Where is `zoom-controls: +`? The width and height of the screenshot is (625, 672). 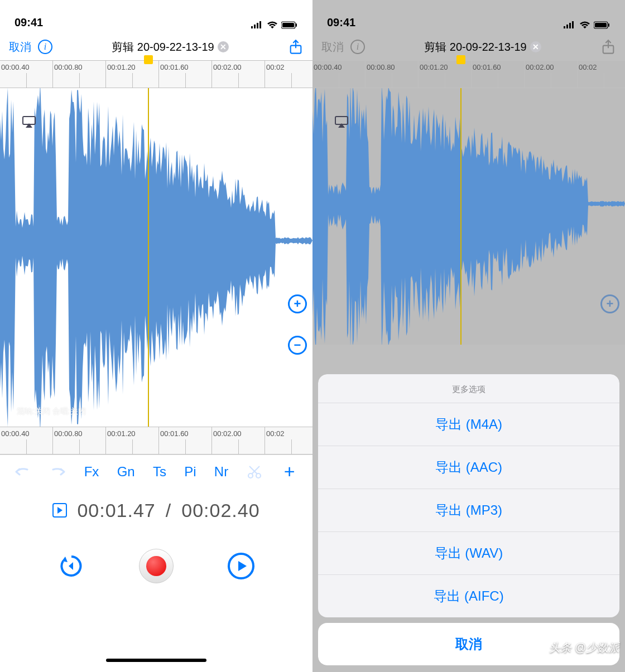 zoom-controls: + is located at coordinates (610, 304).